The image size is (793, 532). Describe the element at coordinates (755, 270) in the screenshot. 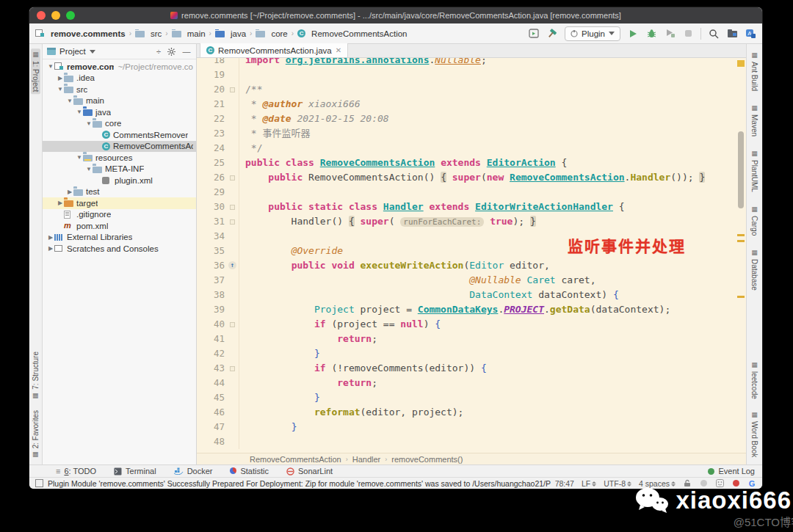

I see `tool-stripe-item-database: ▦Database` at that location.